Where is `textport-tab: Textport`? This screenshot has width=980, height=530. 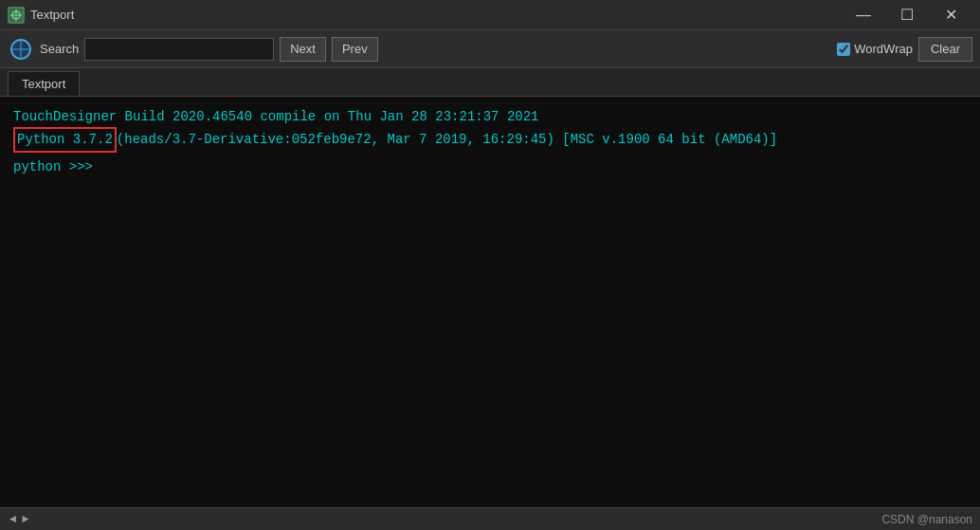 textport-tab: Textport is located at coordinates (44, 83).